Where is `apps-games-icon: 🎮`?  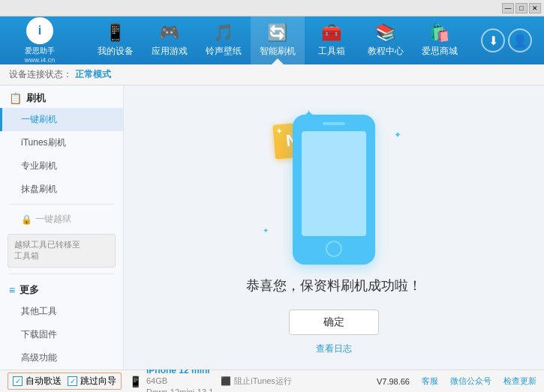 apps-games-icon: 🎮 is located at coordinates (170, 33).